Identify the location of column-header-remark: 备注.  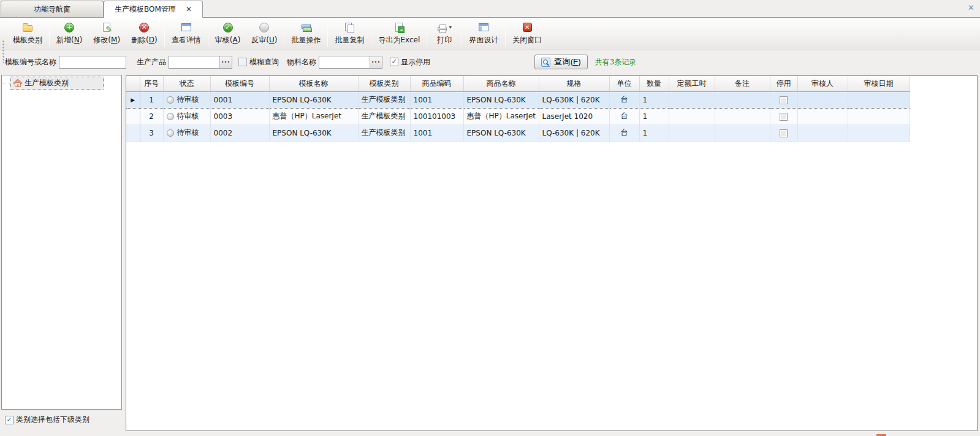
(742, 83).